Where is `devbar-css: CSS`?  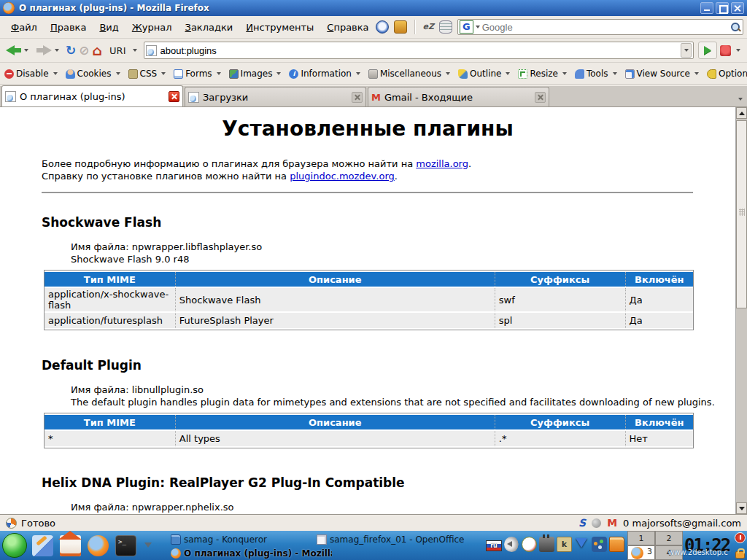
devbar-css: CSS is located at coordinates (149, 74).